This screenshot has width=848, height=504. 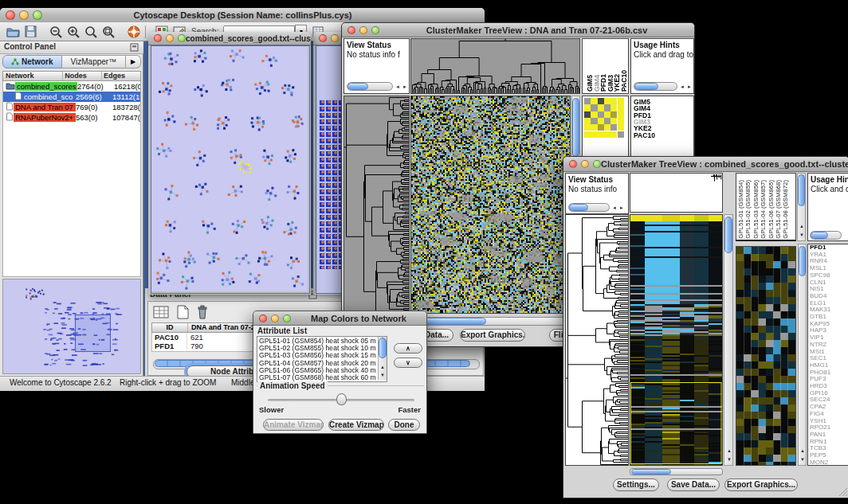 What do you see at coordinates (340, 318) in the screenshot?
I see `dialog-title-bar: Map Colors to Network` at bounding box center [340, 318].